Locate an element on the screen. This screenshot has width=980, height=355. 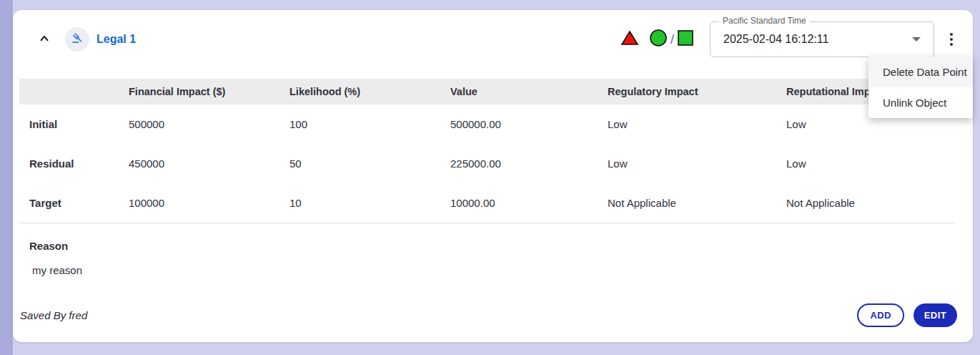
green-circle-icon is located at coordinates (658, 39).